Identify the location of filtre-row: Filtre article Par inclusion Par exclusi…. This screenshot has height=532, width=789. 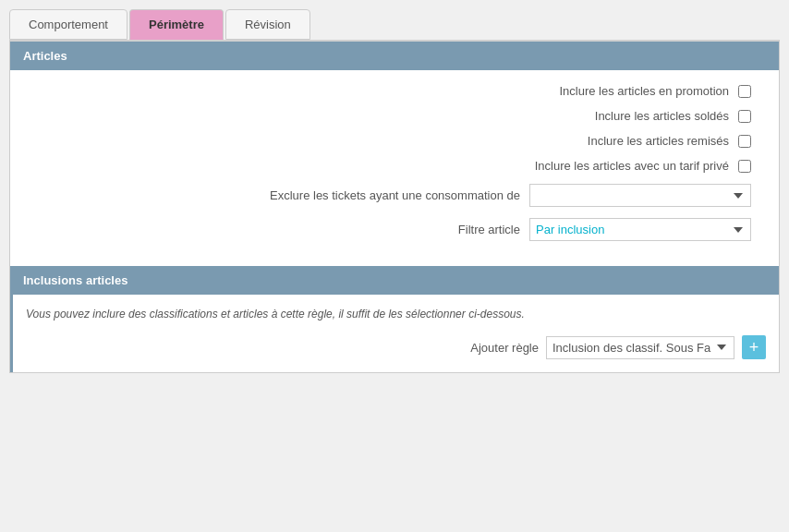
(394, 229).